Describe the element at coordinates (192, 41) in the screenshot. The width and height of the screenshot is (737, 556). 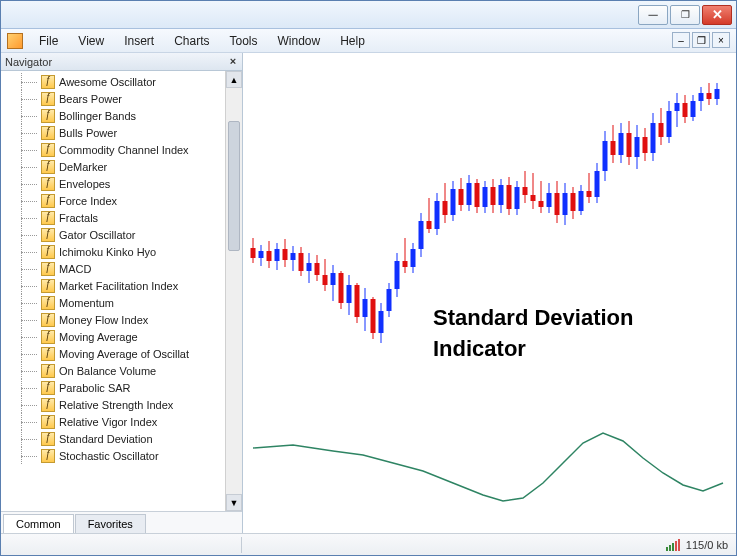
I see `menu-charts: Charts` at that location.